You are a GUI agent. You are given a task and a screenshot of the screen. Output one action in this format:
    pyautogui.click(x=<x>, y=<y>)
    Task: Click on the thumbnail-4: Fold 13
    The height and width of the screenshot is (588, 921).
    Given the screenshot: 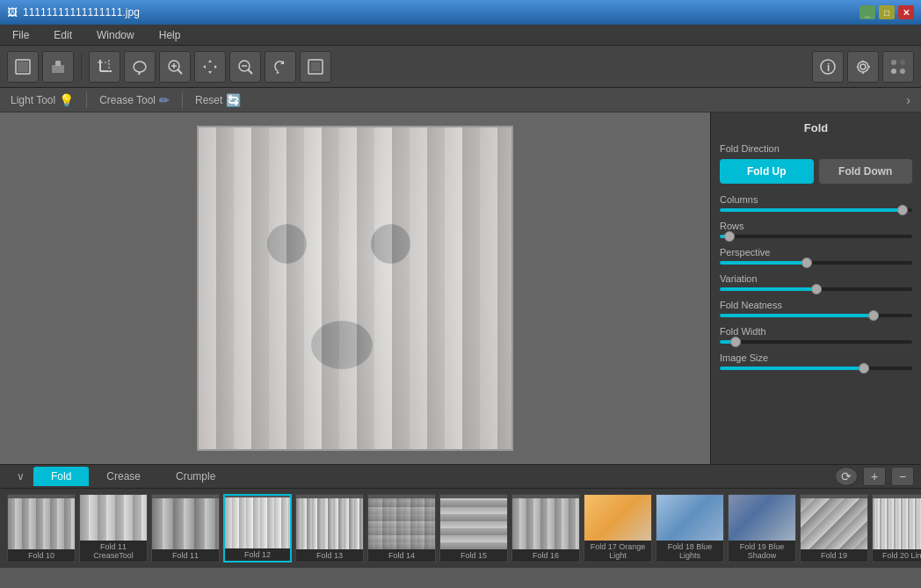 What is the action you would take?
    pyautogui.click(x=330, y=528)
    